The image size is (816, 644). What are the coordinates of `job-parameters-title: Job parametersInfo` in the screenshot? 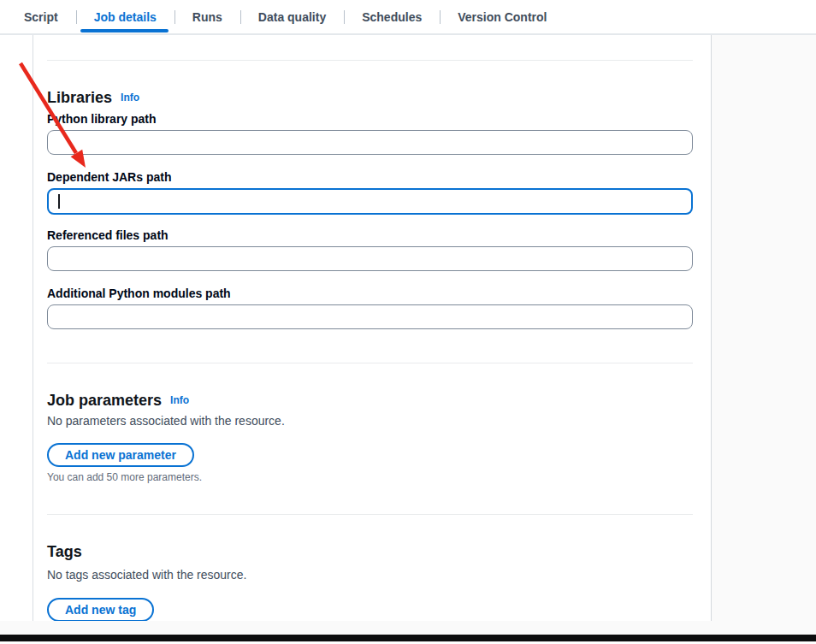 It's located at (370, 400).